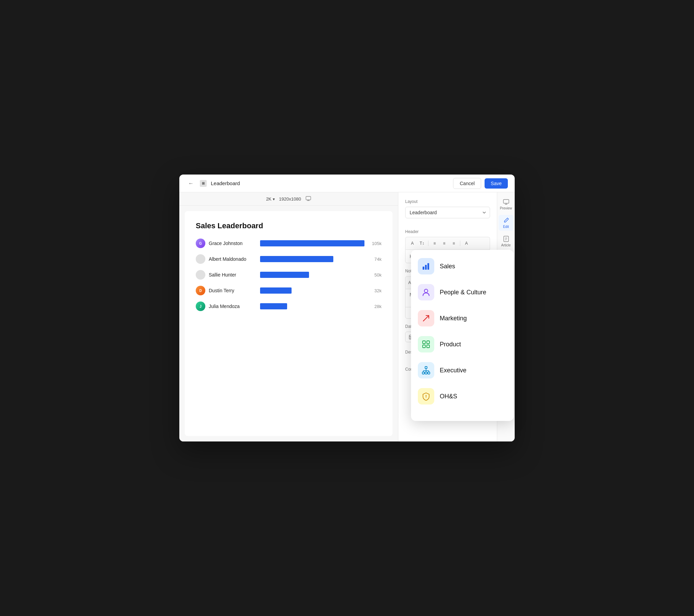  I want to click on align-left-btn: ≡, so click(435, 243).